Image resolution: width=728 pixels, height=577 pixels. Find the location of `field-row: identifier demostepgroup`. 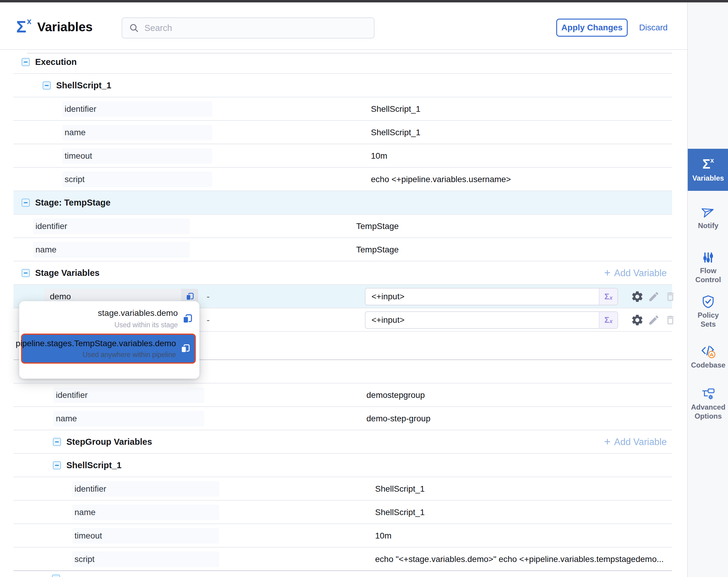

field-row: identifier demostepgroup is located at coordinates (343, 395).